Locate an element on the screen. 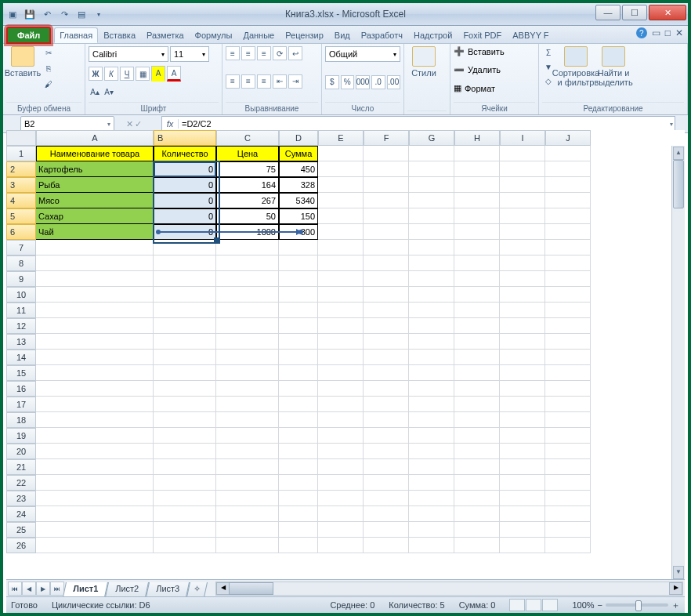 The image size is (691, 616). cell-c1: Цена is located at coordinates (248, 154).